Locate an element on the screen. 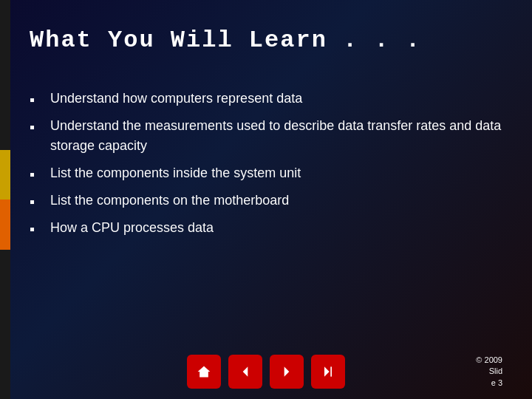  forward-button is located at coordinates (287, 372).